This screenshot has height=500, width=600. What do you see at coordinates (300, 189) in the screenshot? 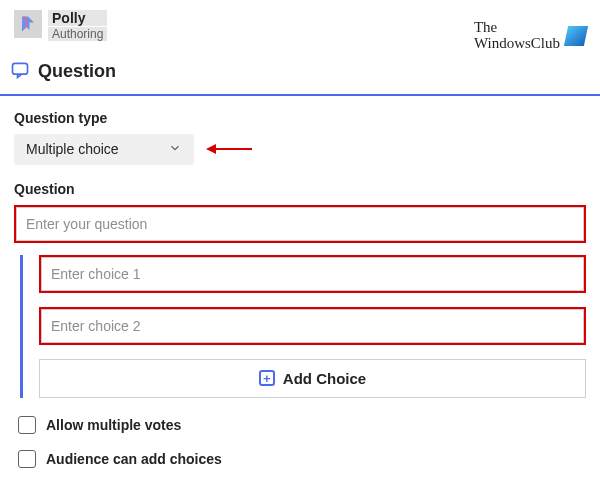
I see `question-label: Question` at bounding box center [300, 189].